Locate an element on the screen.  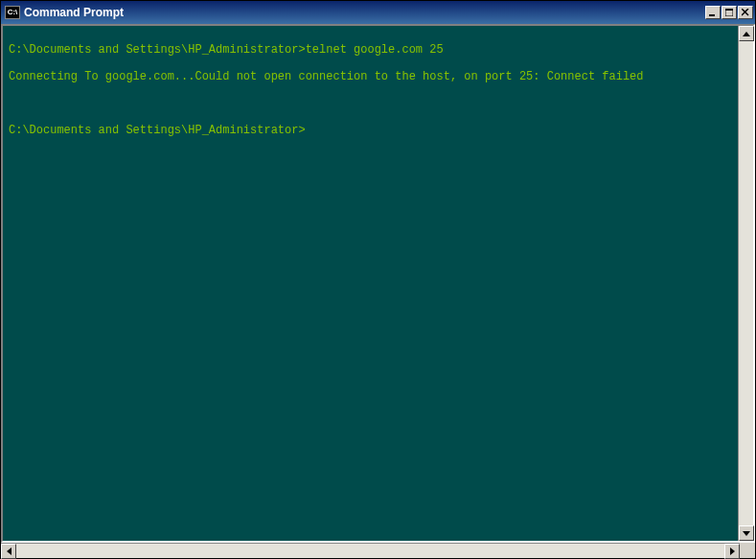
scrollbar-corner is located at coordinates (747, 550).